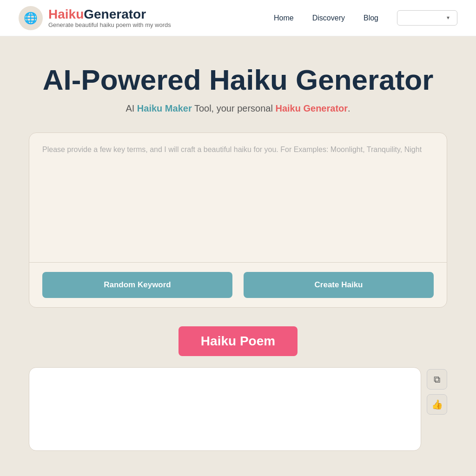 The width and height of the screenshot is (476, 476). What do you see at coordinates (66, 14) in the screenshot?
I see `logo-haiku-text: Haiku` at bounding box center [66, 14].